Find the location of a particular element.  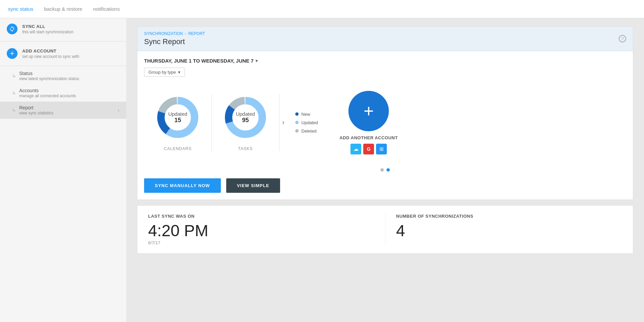

sidebar-item-report: ↳ Report view sync statistics › is located at coordinates (63, 110).